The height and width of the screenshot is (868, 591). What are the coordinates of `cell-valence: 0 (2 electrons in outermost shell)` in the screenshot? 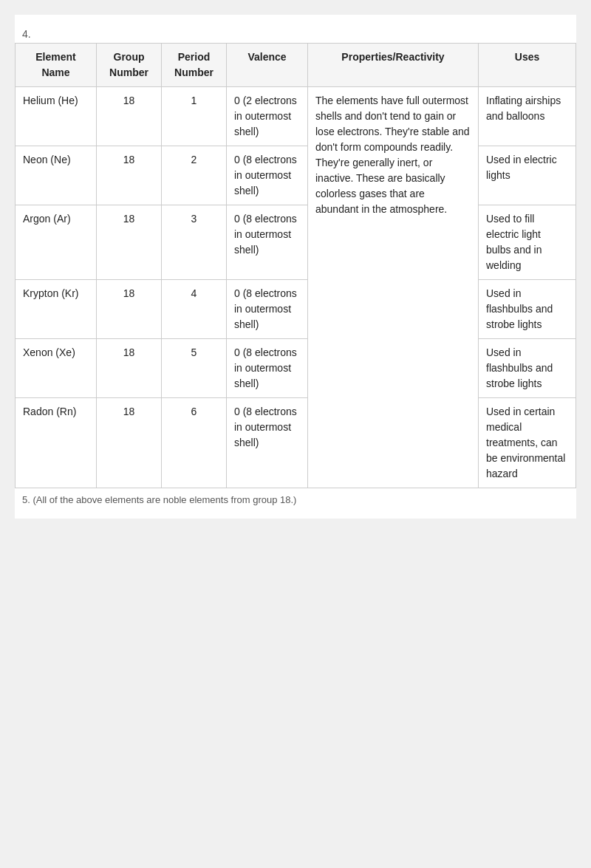 It's located at (267, 117).